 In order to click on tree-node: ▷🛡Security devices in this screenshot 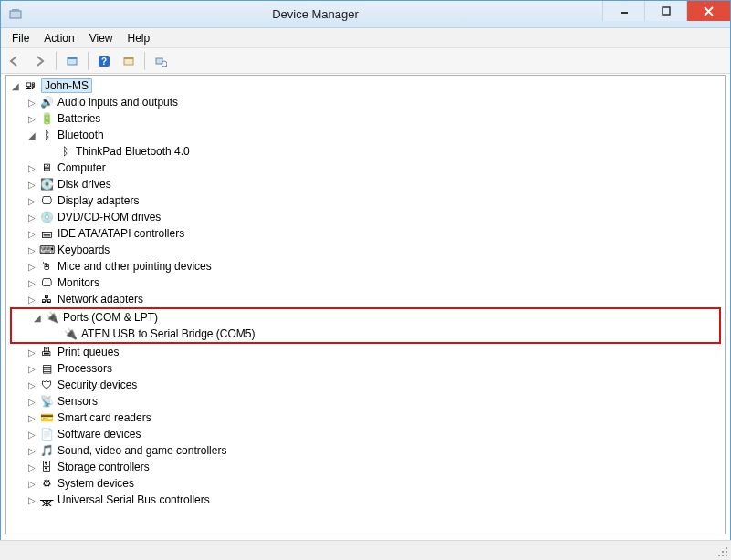, I will do `click(365, 385)`.